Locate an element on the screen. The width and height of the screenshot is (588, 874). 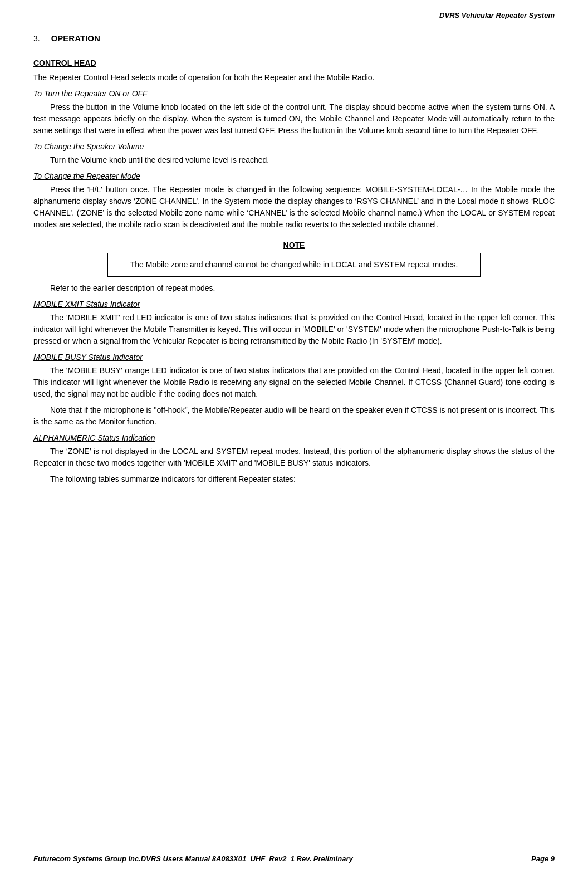
page-footer: Futurecom Systems Group Inc.DVRS Users M… is located at coordinates (294, 857).